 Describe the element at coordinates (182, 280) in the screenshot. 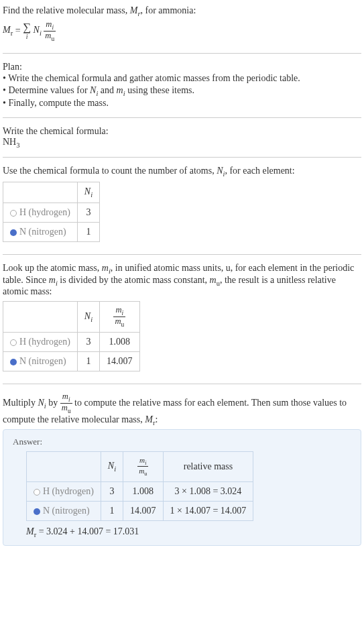

I see `lookup-heading: Look up the atomic mass, mi, in unified …` at that location.